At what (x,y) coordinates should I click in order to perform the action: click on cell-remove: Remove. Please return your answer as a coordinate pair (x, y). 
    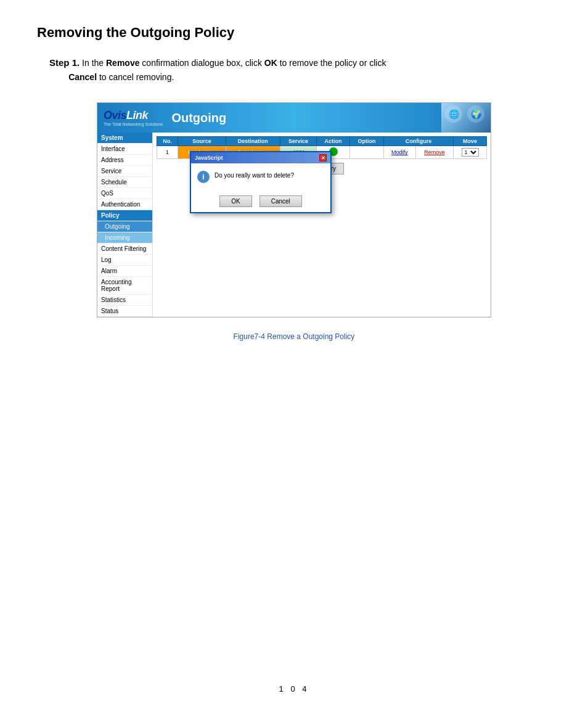
    Looking at the image, I should click on (435, 153).